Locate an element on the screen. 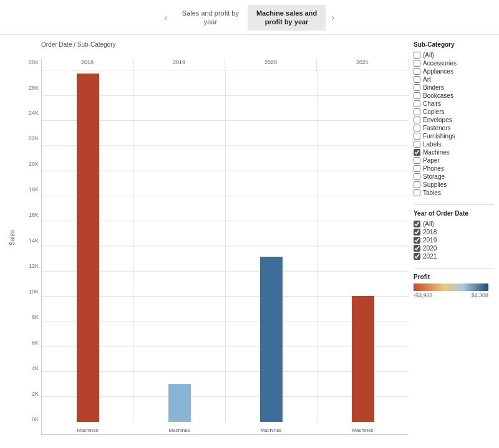  checkbox-envelopes is located at coordinates (417, 120).